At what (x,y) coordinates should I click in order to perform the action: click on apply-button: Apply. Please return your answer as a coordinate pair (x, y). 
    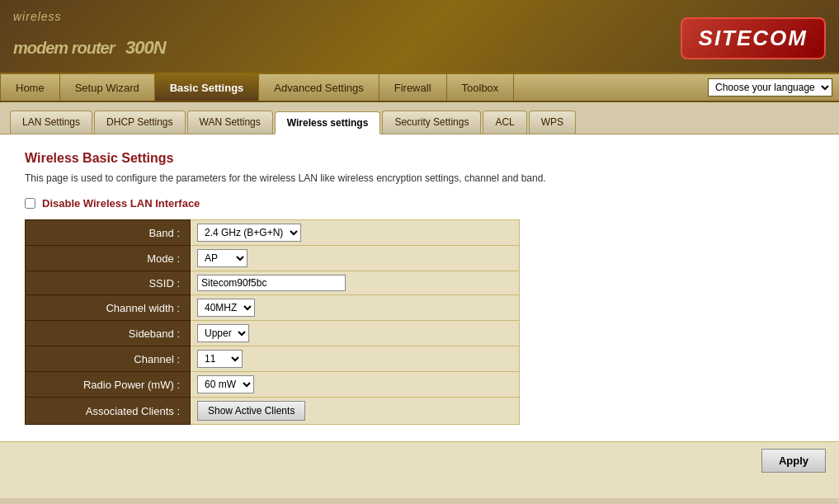
    Looking at the image, I should click on (794, 460).